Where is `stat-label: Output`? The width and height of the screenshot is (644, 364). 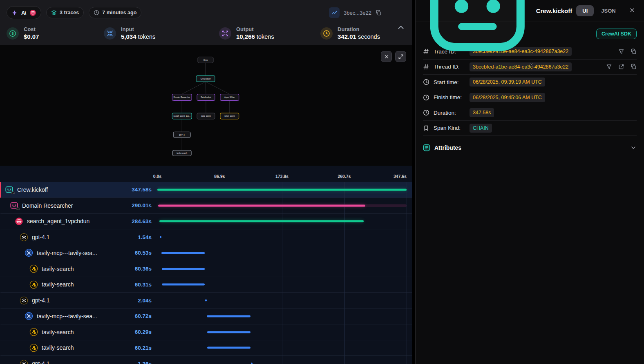
stat-label: Output is located at coordinates (255, 29).